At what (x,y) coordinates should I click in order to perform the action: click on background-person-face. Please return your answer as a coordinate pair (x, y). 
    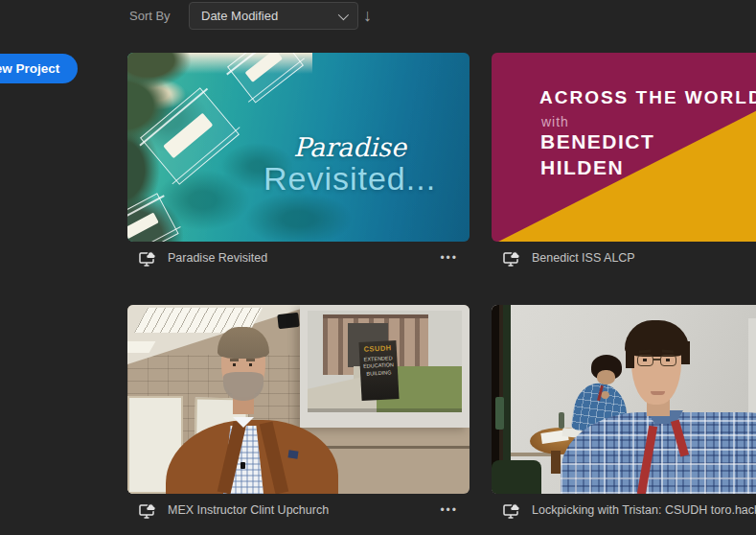
    Looking at the image, I should click on (606, 378).